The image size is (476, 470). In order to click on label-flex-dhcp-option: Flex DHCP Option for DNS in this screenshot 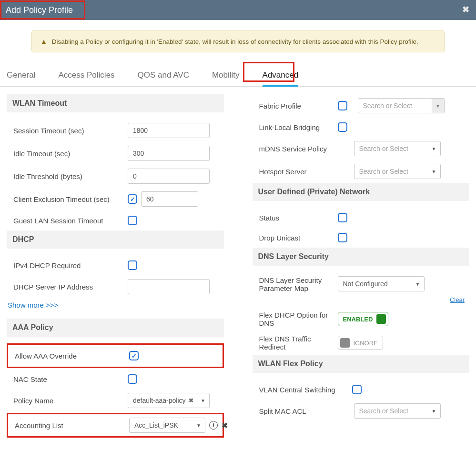, I will do `click(298, 319)`.